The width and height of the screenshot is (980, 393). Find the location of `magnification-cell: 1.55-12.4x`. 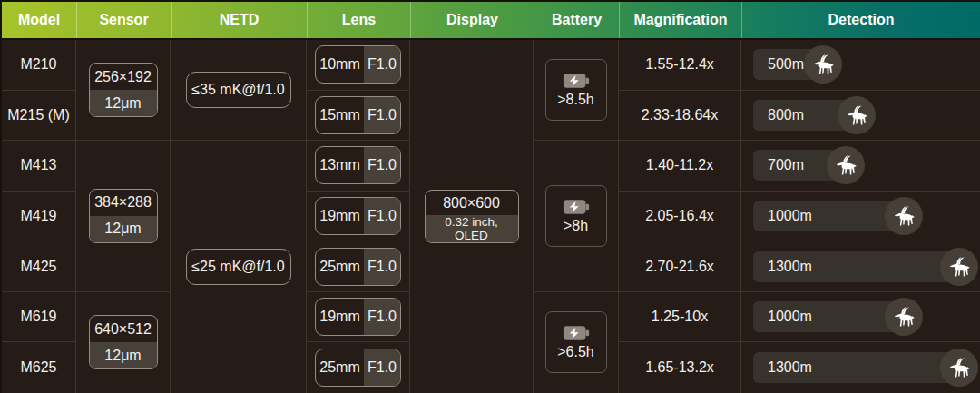

magnification-cell: 1.55-12.4x is located at coordinates (681, 65).